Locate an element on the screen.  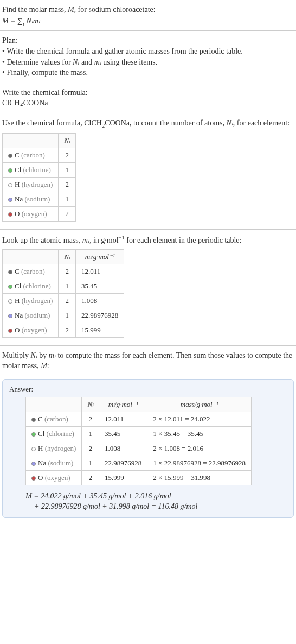
plan-b2-ni: Nᵢ is located at coordinates (76, 62).